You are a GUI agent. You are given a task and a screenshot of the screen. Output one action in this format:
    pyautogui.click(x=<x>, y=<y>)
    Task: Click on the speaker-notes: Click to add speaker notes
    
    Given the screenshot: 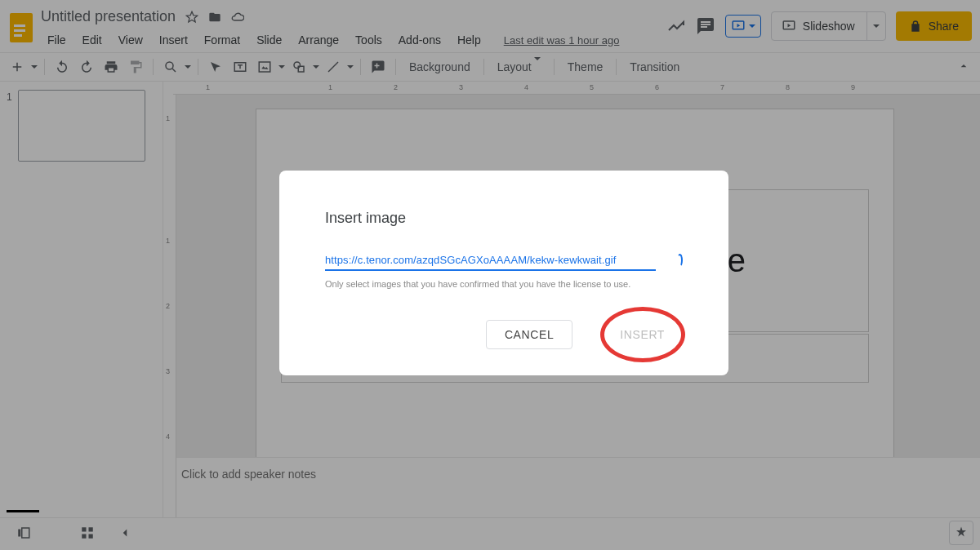 What is the action you would take?
    pyautogui.click(x=578, y=487)
    